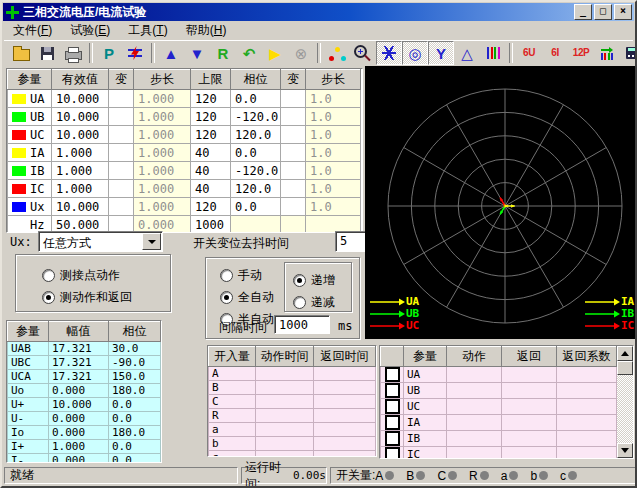 The width and height of the screenshot is (637, 488). I want to click on save-button, so click(47, 53).